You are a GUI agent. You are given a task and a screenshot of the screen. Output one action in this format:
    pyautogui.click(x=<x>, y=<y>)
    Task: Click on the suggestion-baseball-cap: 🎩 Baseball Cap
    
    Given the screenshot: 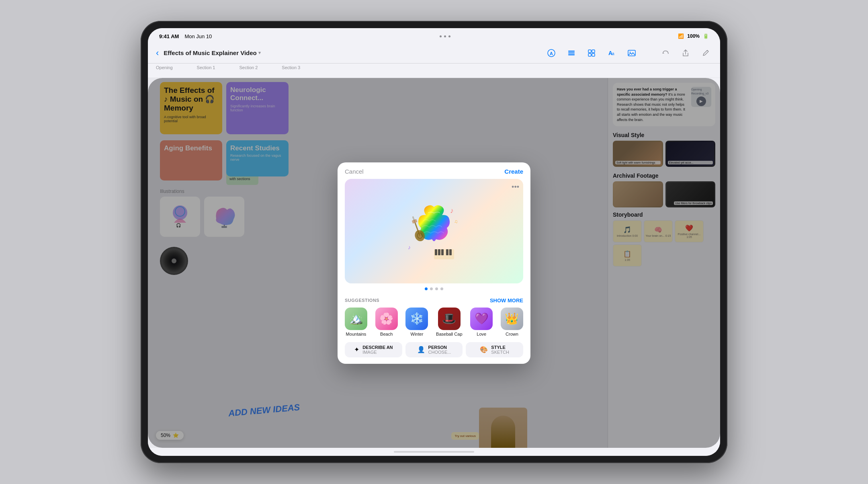 What is the action you would take?
    pyautogui.click(x=449, y=322)
    